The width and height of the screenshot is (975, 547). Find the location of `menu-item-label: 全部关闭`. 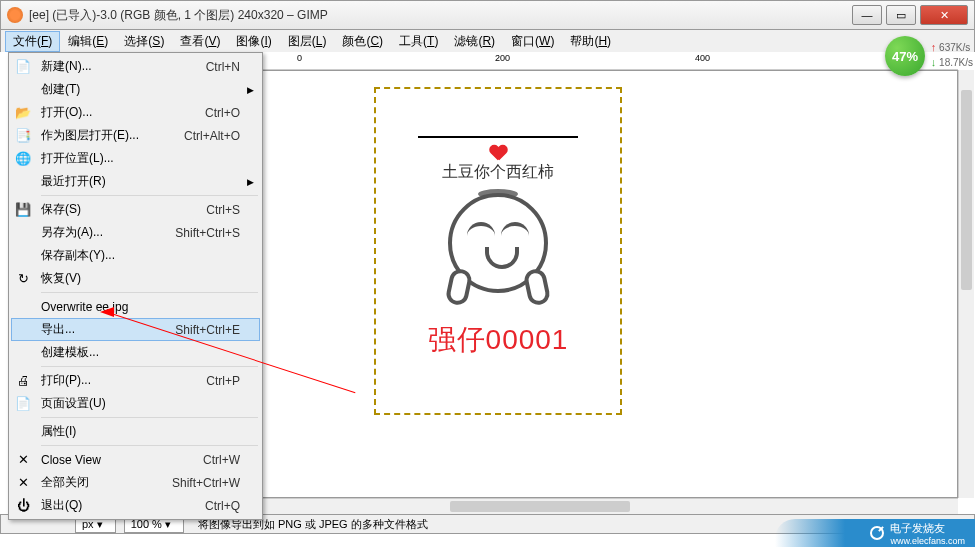

menu-item-label: 全部关闭 is located at coordinates (102, 482).